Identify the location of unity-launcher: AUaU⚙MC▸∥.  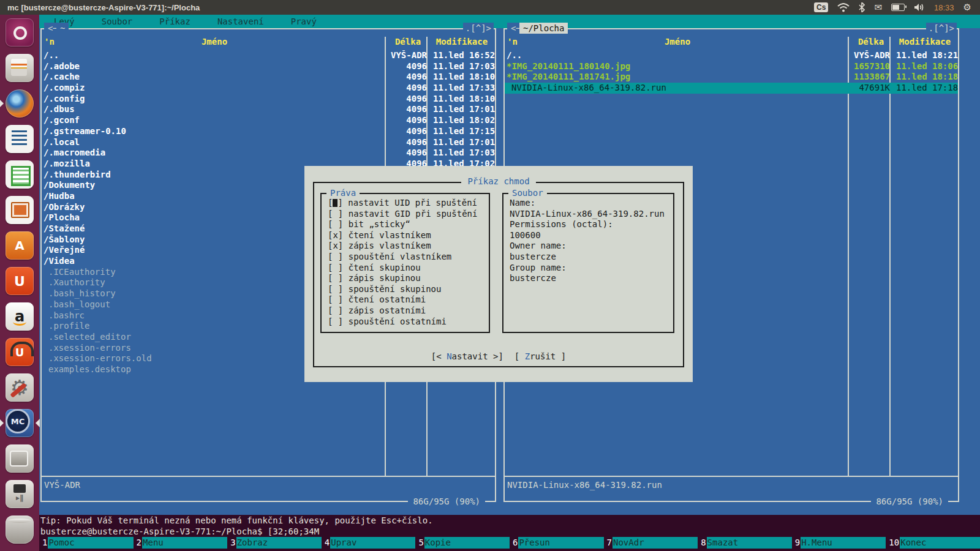
(20, 283).